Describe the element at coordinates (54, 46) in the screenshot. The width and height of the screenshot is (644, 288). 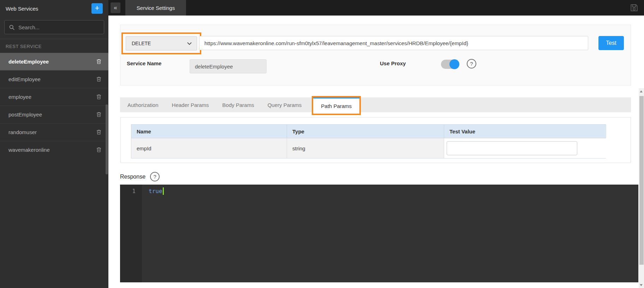
I see `rest-service-section-label: REST SERVICE` at that location.